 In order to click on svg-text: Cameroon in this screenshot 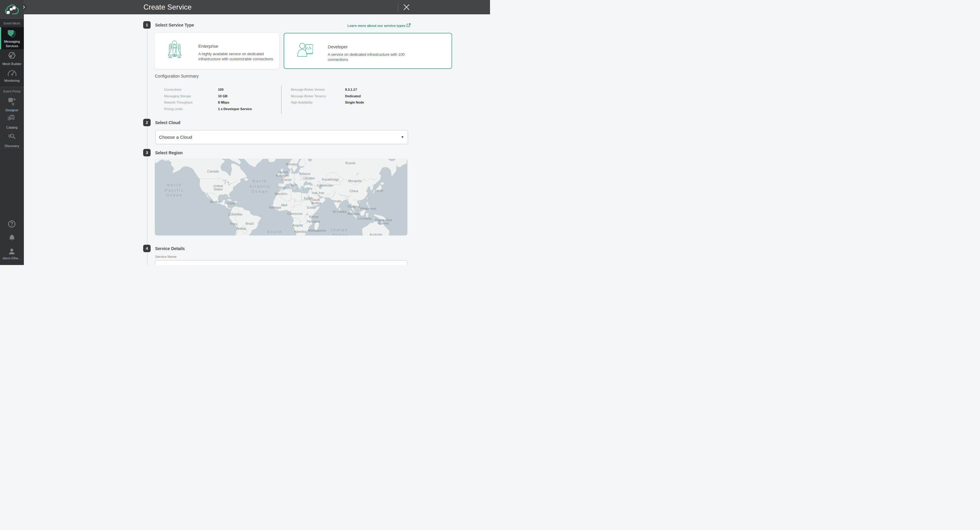, I will do `click(295, 214)`.